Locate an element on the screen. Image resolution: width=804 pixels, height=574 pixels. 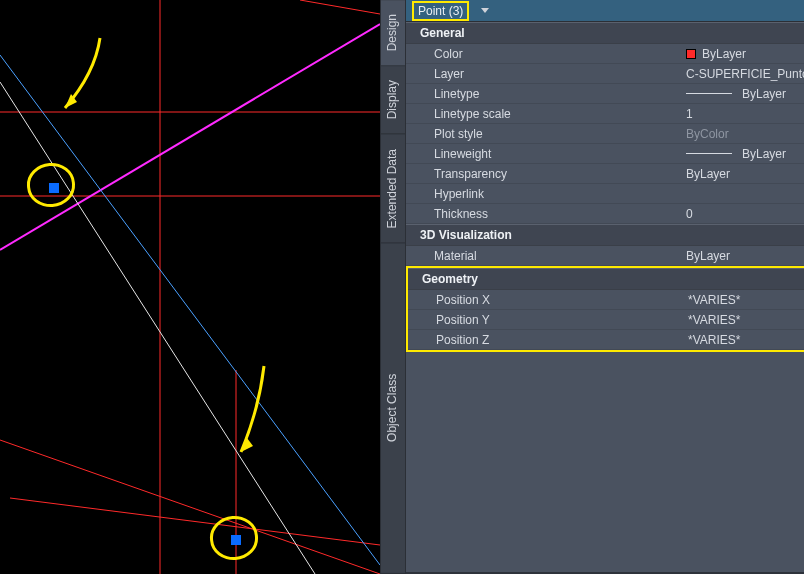
label: Material is located at coordinates (546, 256).